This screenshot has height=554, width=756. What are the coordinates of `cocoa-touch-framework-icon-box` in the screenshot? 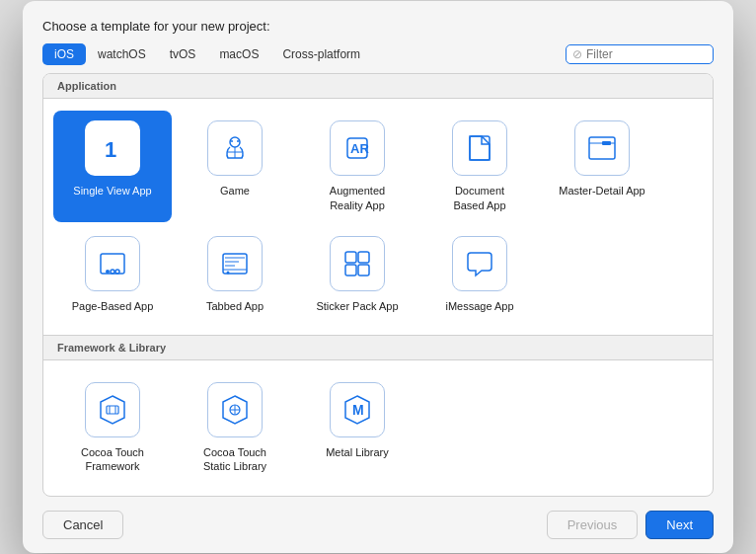 It's located at (113, 410).